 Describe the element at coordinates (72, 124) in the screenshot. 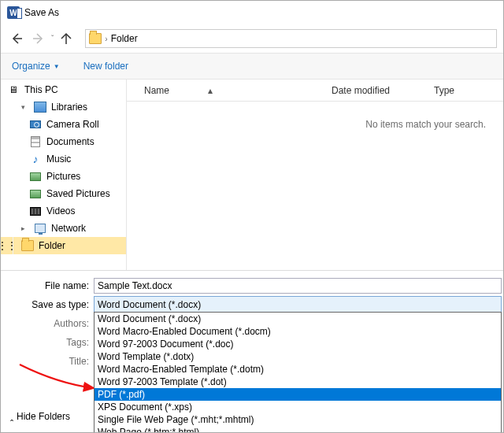

I see `tree-label: Camera Roll` at that location.